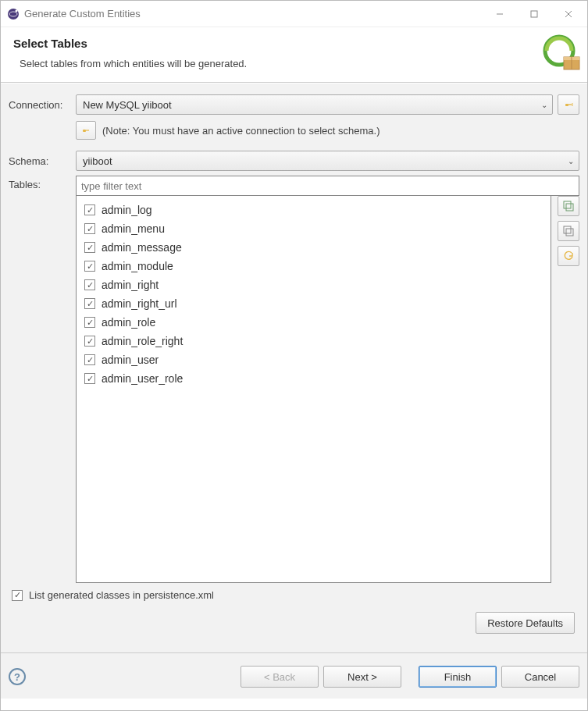  I want to click on table-name: admin_menu, so click(133, 229).